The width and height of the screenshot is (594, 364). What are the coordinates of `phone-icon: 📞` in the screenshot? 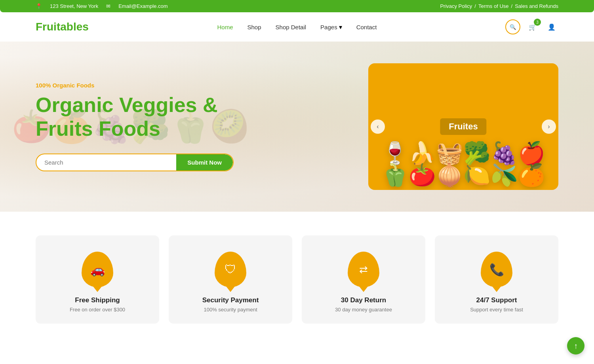 It's located at (497, 270).